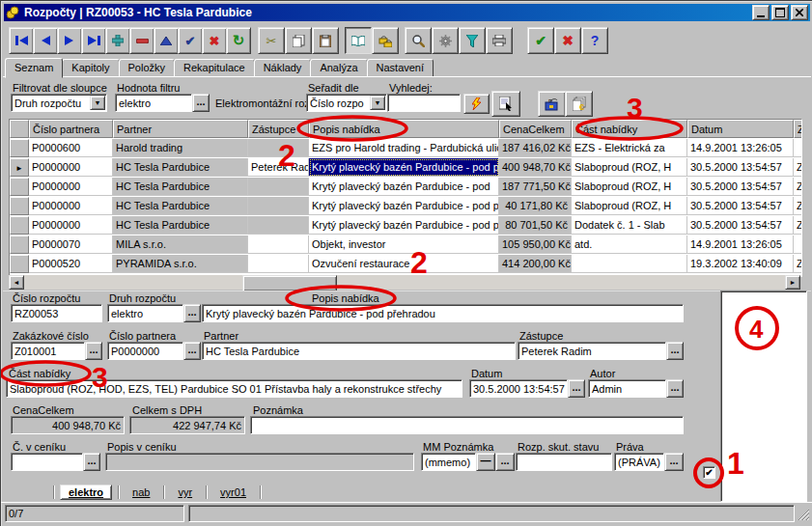 This screenshot has height=526, width=812. I want to click on grid-column-header: Popis nabídka, so click(404, 129).